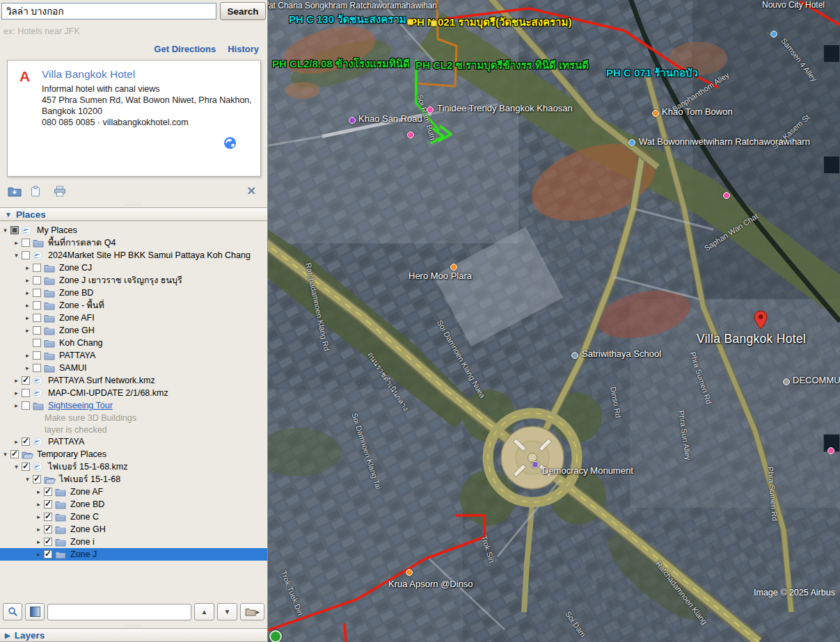 This screenshot has height=642, width=840. I want to click on tour-status-icon, so click(276, 636).